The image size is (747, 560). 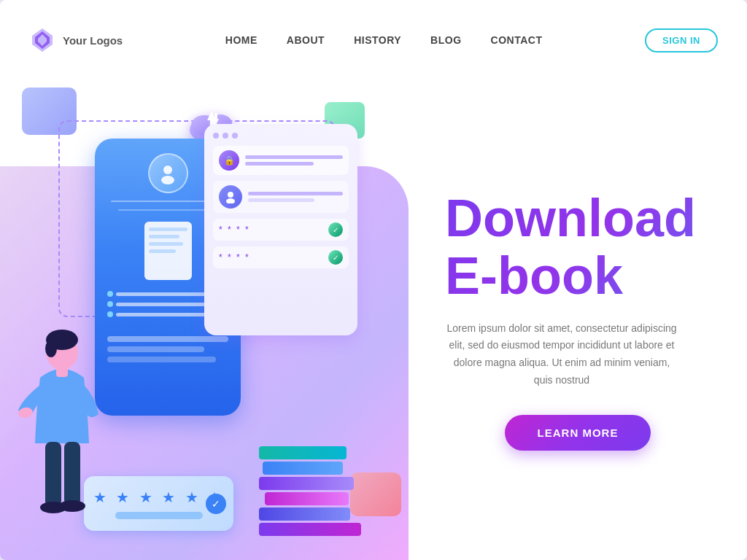 What do you see at coordinates (281, 244) in the screenshot?
I see `panel-password-rows: * * * * ✓ * * * * ✓` at bounding box center [281, 244].